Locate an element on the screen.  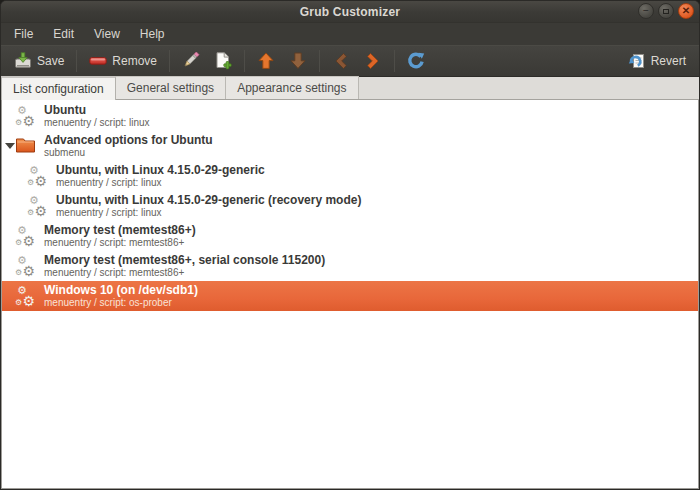
folder-icon is located at coordinates (26, 144).